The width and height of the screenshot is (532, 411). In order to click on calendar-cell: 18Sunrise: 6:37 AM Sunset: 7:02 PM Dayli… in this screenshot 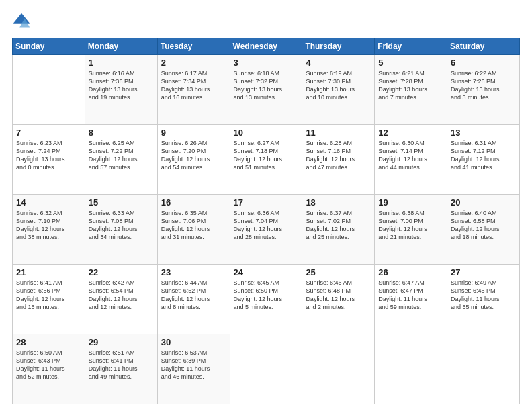, I will do `click(339, 230)`.